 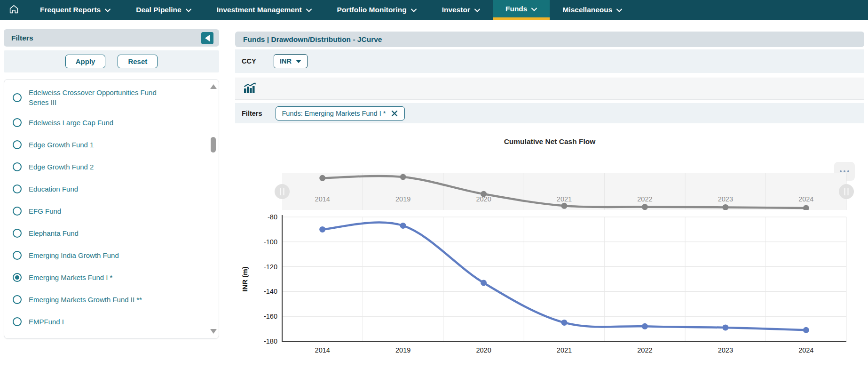 What do you see at coordinates (23, 38) in the screenshot?
I see `filters-title: Filters` at bounding box center [23, 38].